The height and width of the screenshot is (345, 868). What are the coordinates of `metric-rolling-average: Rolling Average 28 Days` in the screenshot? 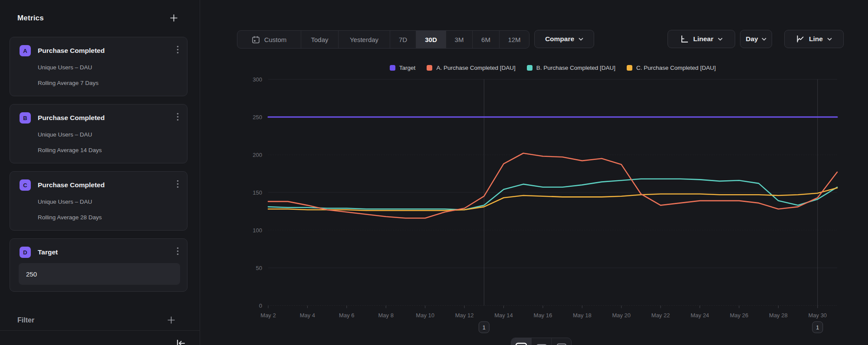 It's located at (70, 218).